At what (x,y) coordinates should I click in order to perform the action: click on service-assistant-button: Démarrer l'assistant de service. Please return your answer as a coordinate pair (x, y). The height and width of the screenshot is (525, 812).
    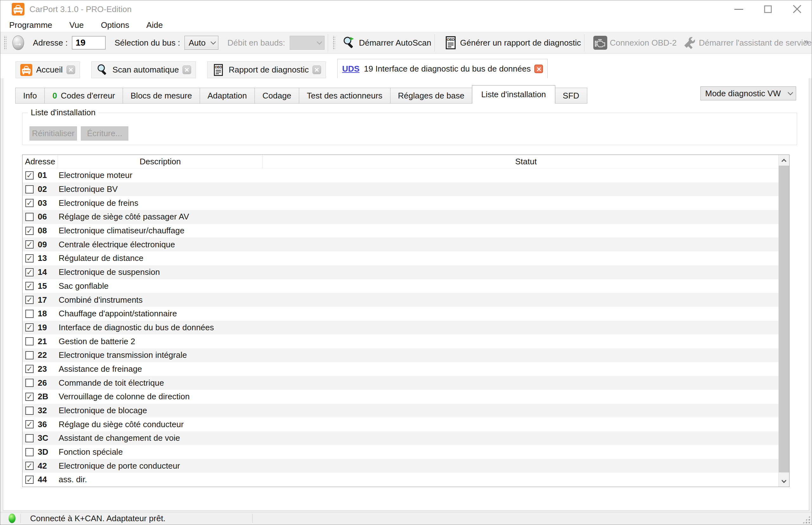
    Looking at the image, I should click on (747, 43).